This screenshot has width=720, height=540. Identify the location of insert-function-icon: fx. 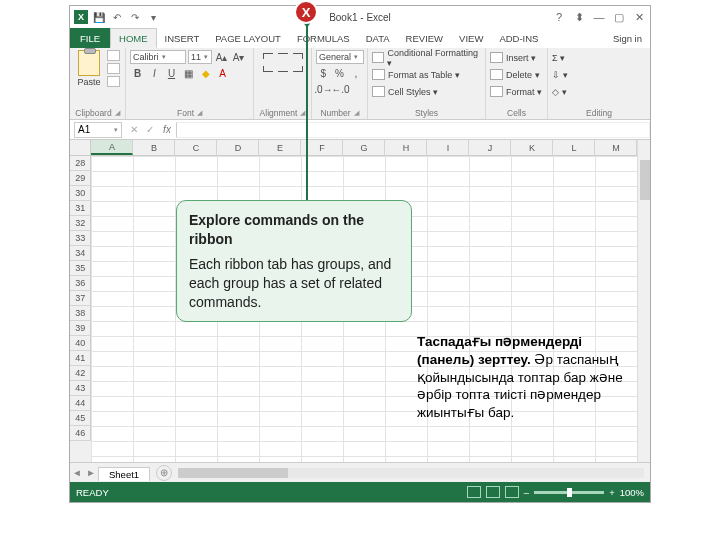
(167, 130).